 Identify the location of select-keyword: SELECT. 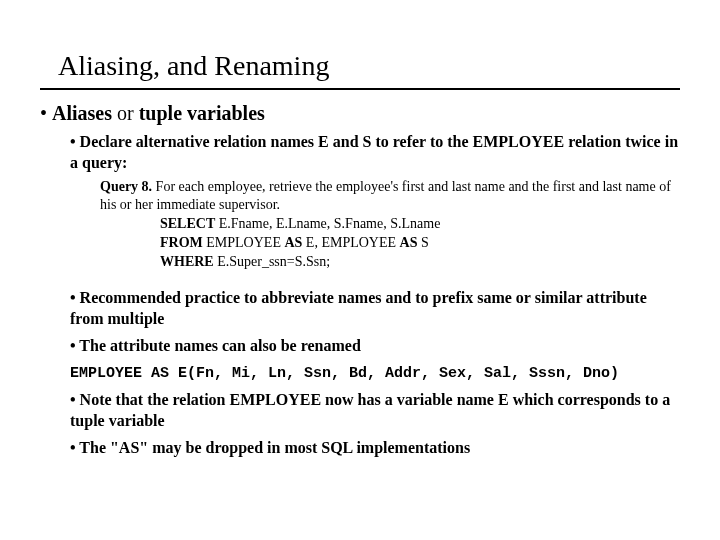
(188, 224).